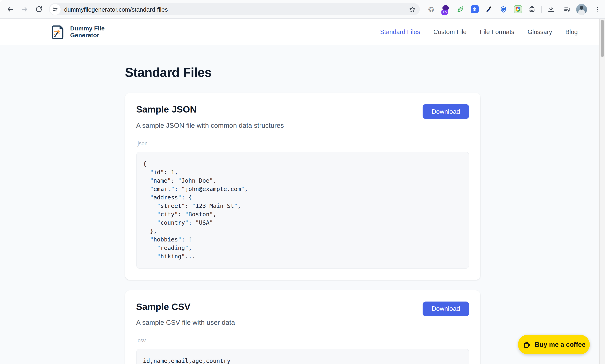 This screenshot has width=605, height=364. Describe the element at coordinates (302, 9) in the screenshot. I see `browser-toolbar: dummyfilegenerator.com/standard-files ♻ …` at that location.